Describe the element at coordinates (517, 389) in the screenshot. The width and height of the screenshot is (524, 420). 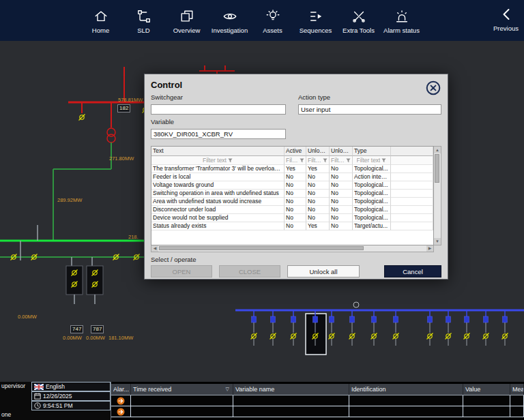
I see `alarm-column-header: Meas...` at that location.